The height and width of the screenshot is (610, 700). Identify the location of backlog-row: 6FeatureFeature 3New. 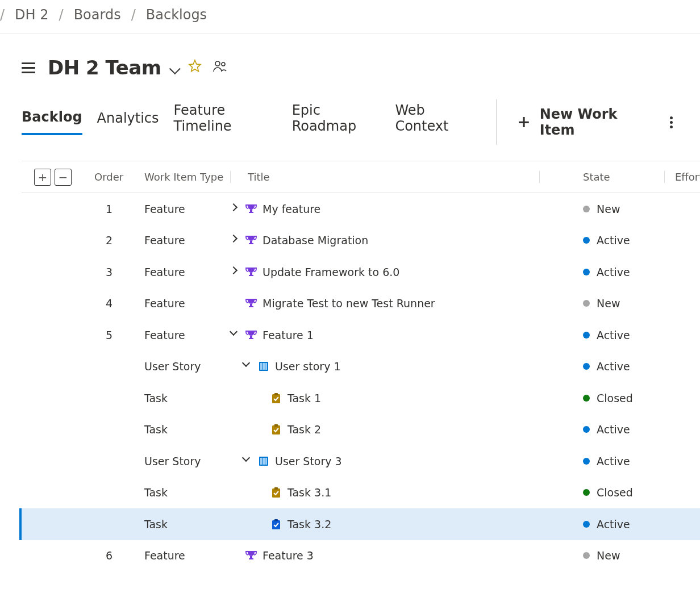
(361, 556).